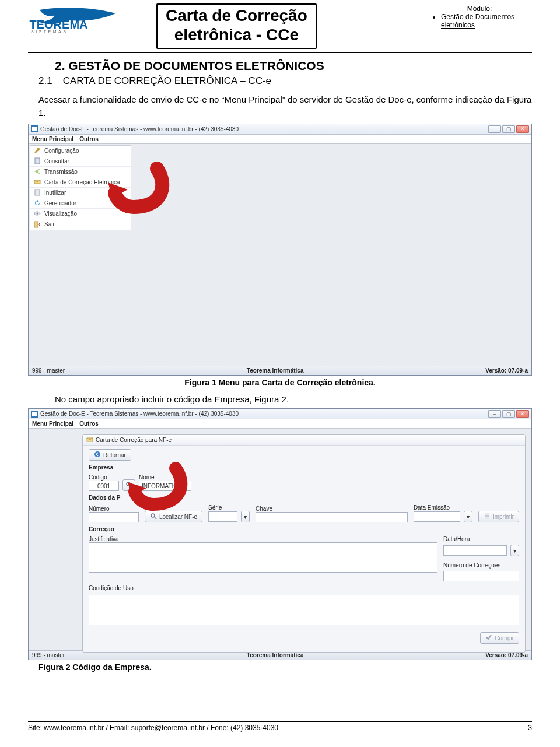 Image resolution: width=560 pixels, height=747 pixels. What do you see at coordinates (280, 721) in the screenshot?
I see `footer-divider` at bounding box center [280, 721].